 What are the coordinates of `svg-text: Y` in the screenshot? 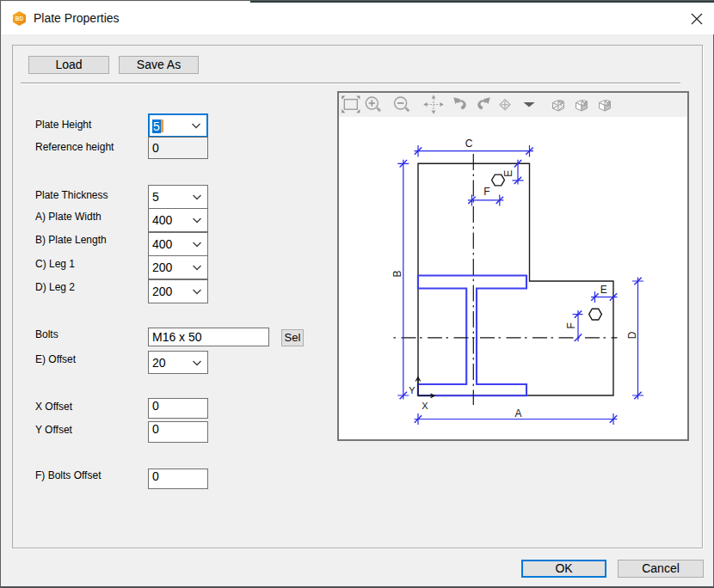 It's located at (412, 390).